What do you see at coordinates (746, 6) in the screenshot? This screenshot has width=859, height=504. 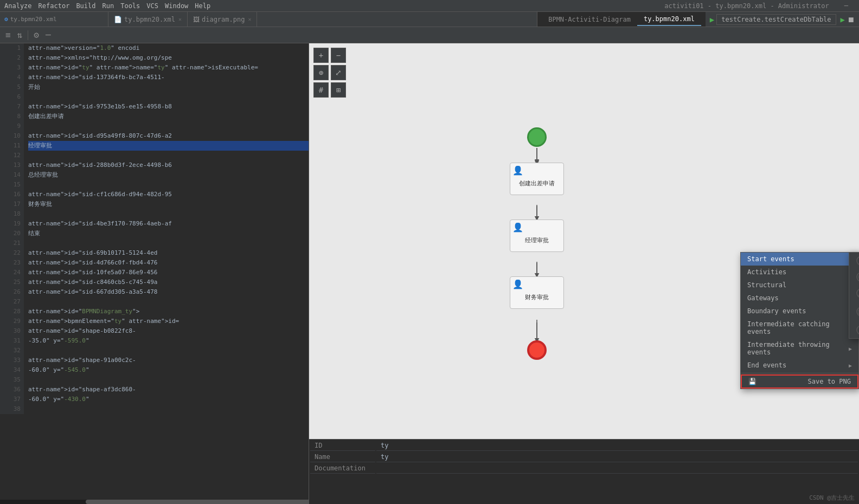 I see `window-title: activiti01 - ty.bpmn20.xml - Administrat…` at bounding box center [746, 6].